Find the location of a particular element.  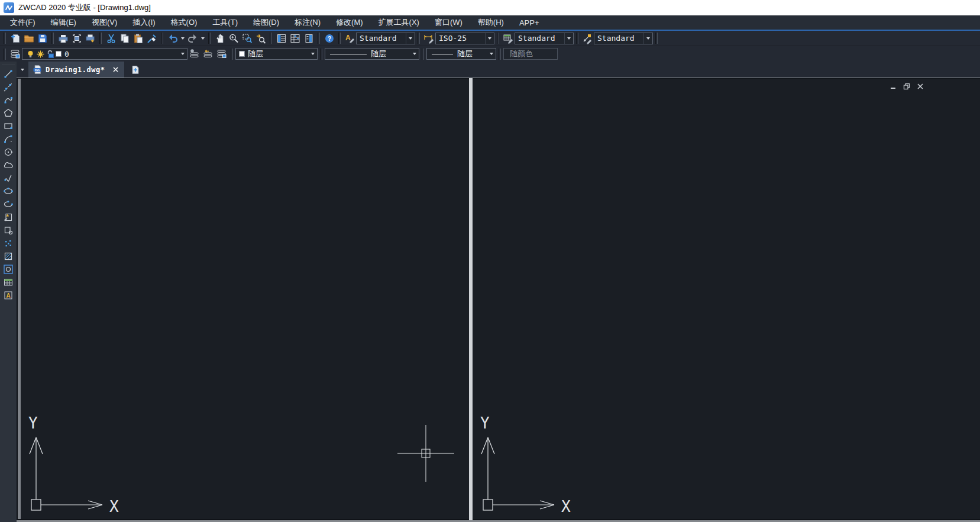

dim-style-dropdown-button is located at coordinates (490, 38).